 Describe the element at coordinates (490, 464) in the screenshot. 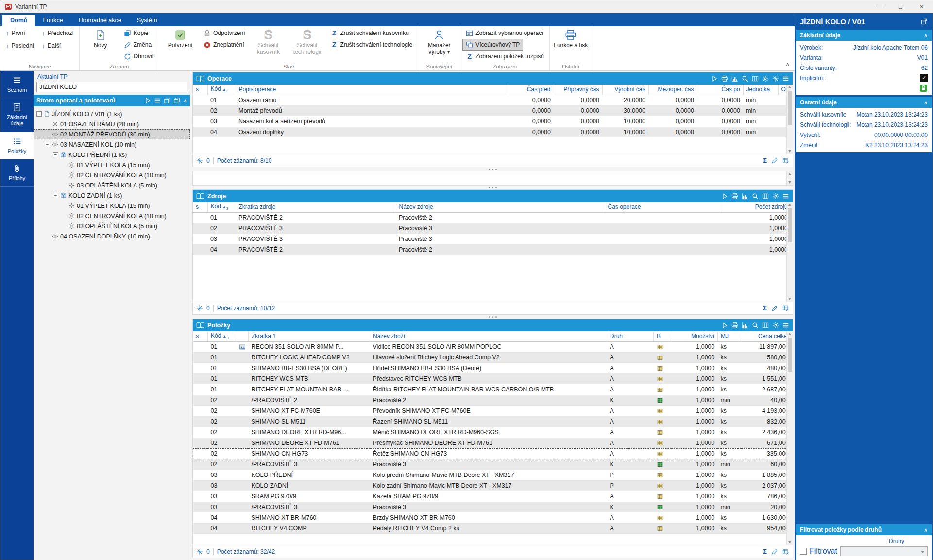

I see `table-row: 02/PRACOVIŠTĚ 3Pracoviště 3K1,0000min60,…` at that location.